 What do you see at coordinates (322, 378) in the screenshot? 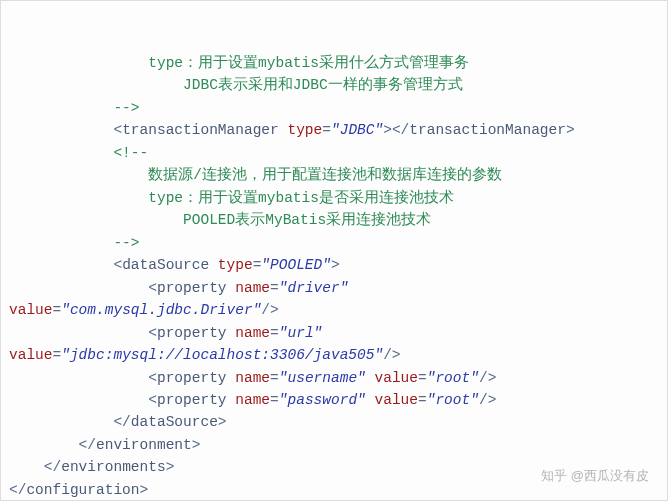
I see `val-username: "username"` at bounding box center [322, 378].